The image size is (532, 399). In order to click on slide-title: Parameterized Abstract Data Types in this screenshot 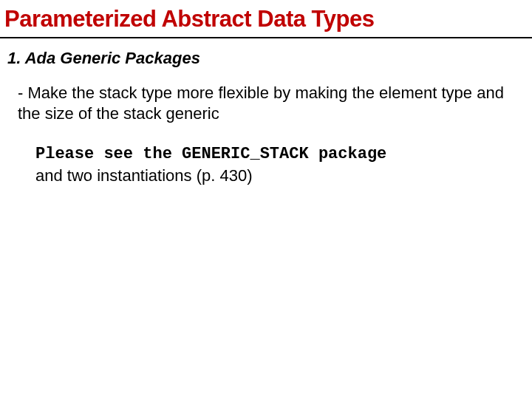, I will do `click(266, 19)`.